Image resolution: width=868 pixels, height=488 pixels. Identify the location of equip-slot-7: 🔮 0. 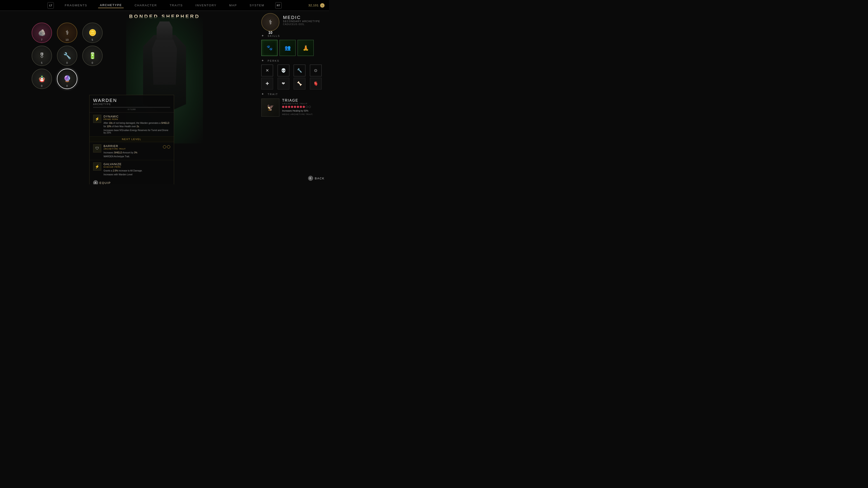
(67, 79).